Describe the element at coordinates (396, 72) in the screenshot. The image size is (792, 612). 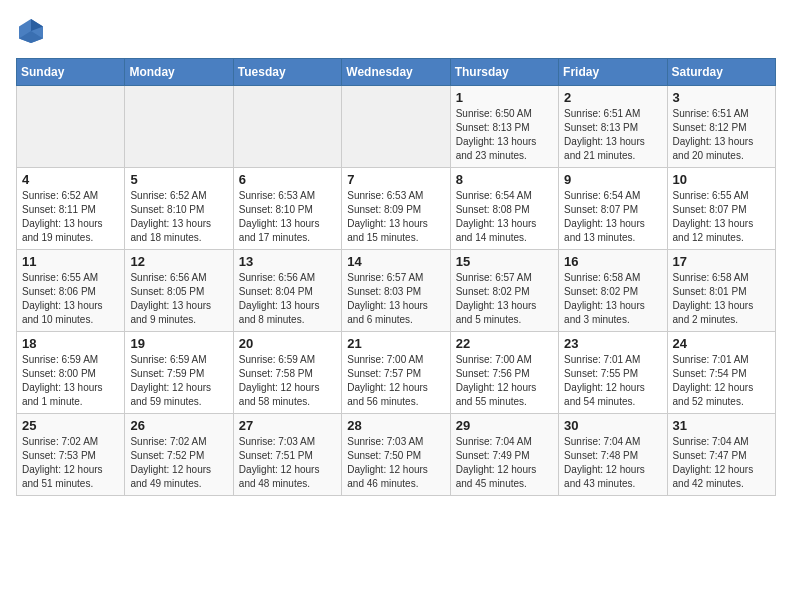
I see `calendar-header: SundayMondayTuesdayWednesdayThursdayFrid…` at that location.